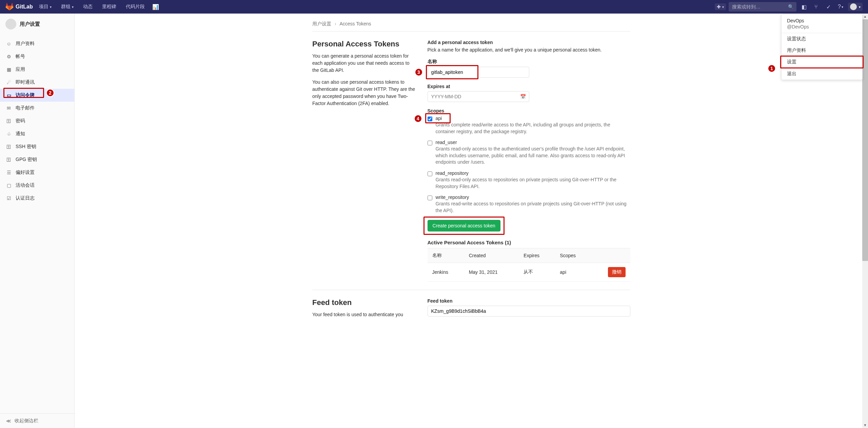 Image resolution: width=868 pixels, height=428 pixels. I want to click on sidebar-item-account: ⚙帐号, so click(37, 57).